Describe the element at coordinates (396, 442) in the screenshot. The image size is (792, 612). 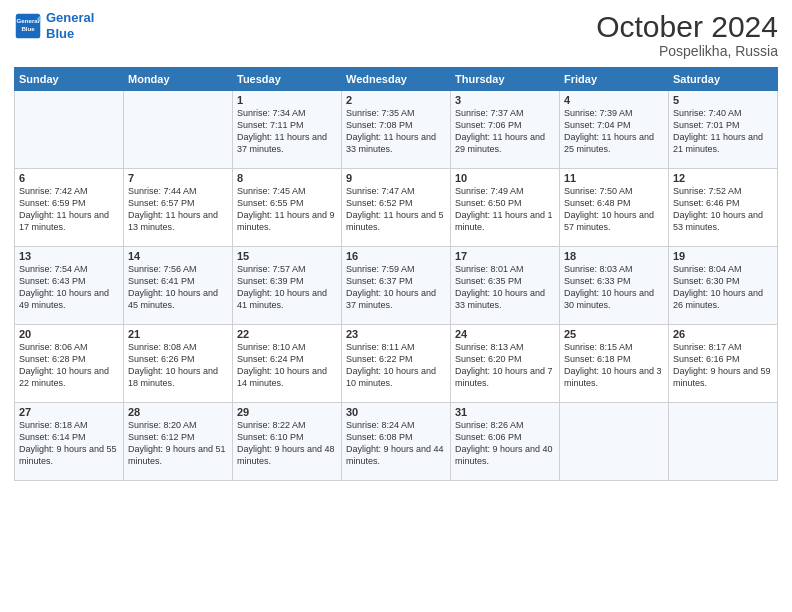
I see `calendar-cell: 30Sunrise: 8:24 AM Sunset: 6:08 PM Dayli…` at that location.